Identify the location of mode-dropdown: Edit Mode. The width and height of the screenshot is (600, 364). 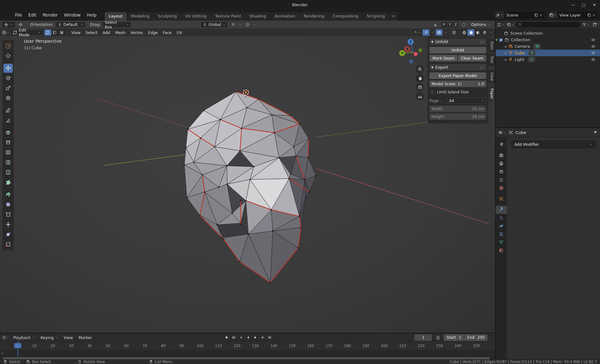
(27, 32).